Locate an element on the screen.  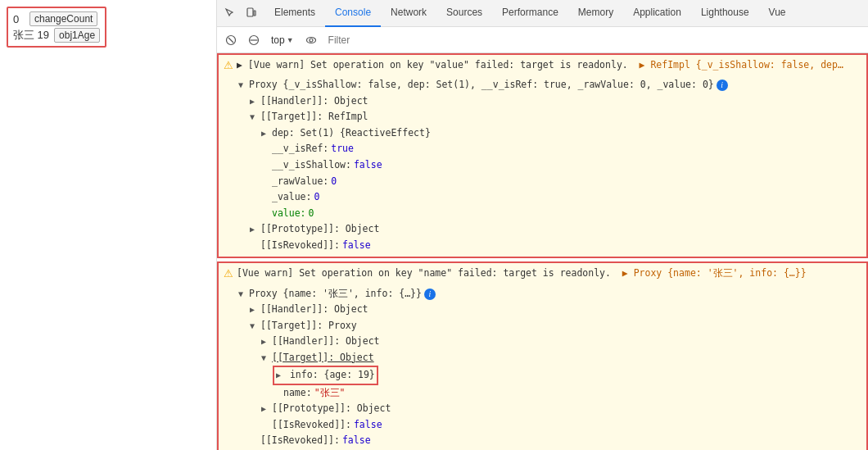
tree-isref-row: __v_isRef: true is located at coordinates (552, 149).